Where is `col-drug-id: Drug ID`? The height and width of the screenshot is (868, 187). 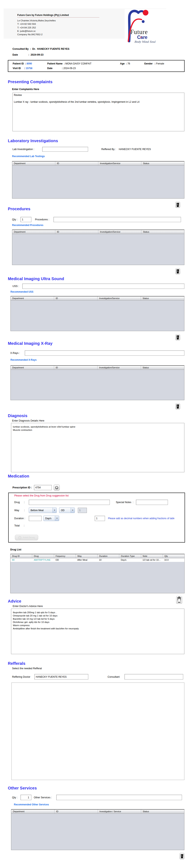
col-drug-id: Drug ID is located at coordinates (22, 556).